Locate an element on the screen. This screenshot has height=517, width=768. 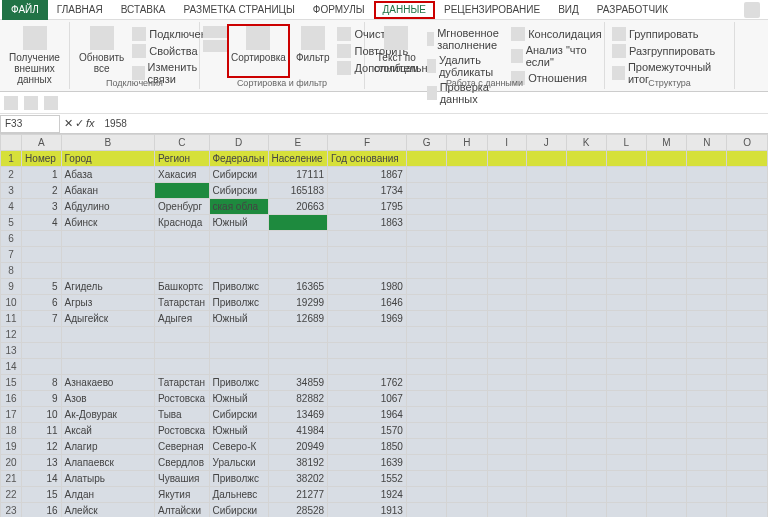
redo-icon is located at coordinates (51, 103).